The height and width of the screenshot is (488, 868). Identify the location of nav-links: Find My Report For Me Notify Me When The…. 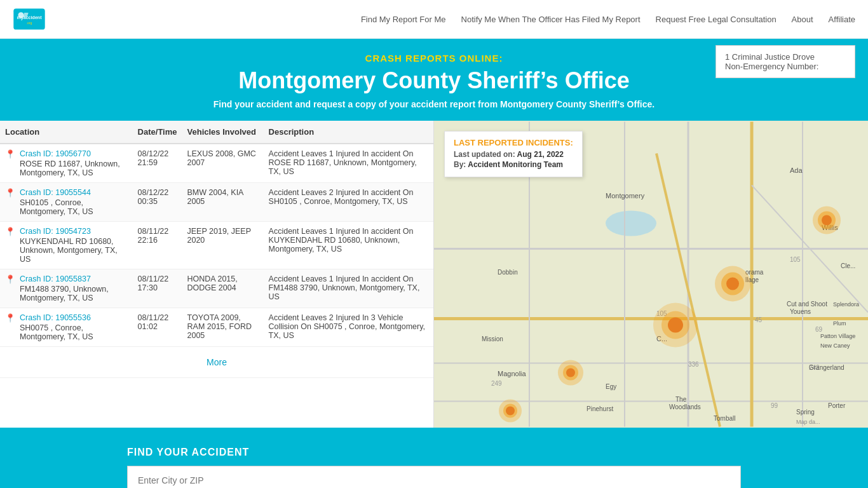
(608, 19).